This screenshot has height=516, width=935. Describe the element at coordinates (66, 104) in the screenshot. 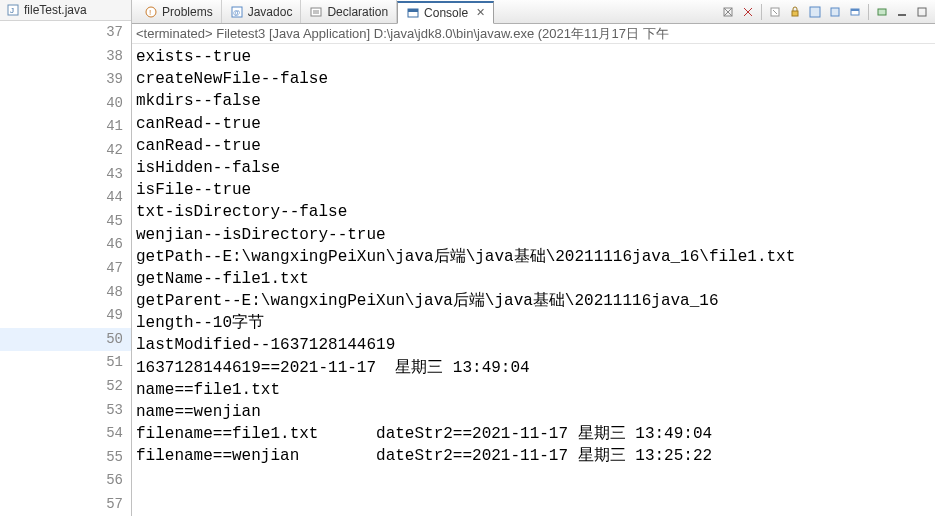

I see `line-number: 40` at that location.